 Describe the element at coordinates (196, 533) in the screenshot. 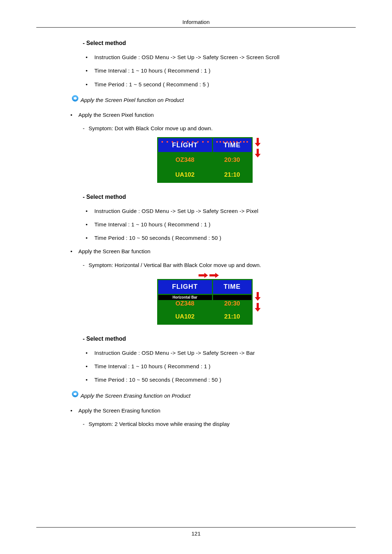

I see `page-number: 121` at that location.